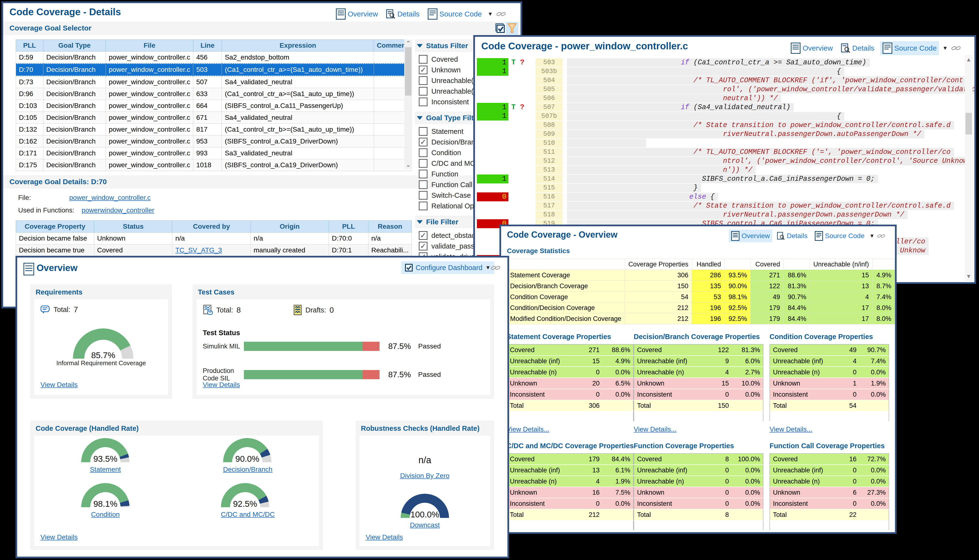 The width and height of the screenshot is (979, 560). I want to click on code-line: 515 }, so click(725, 188).